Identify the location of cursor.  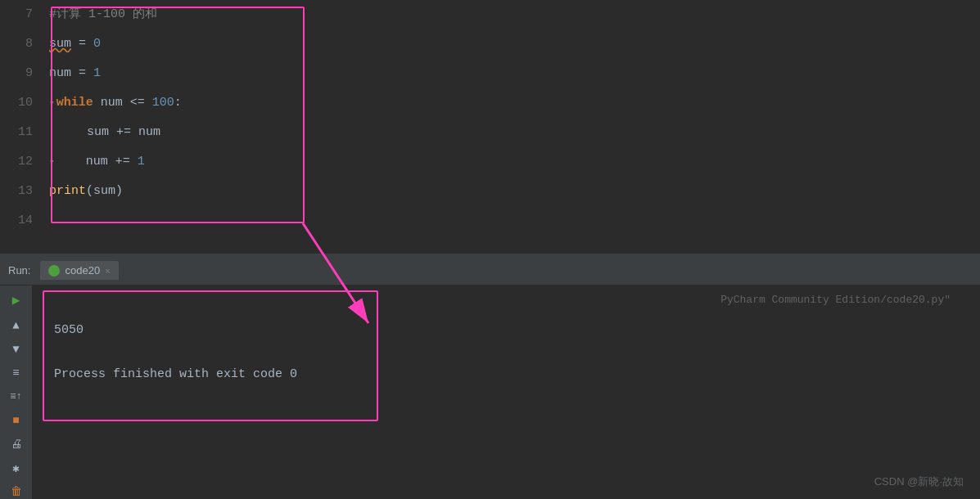
(52, 221).